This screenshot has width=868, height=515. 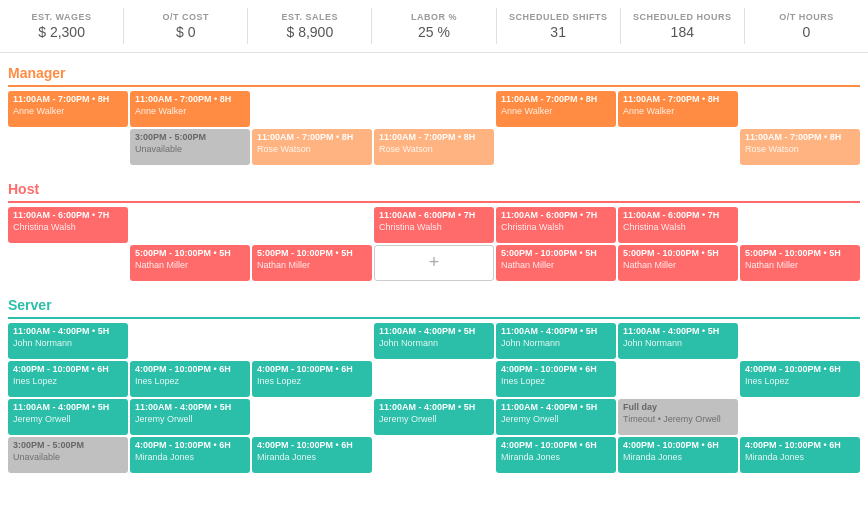 I want to click on shift-cell-1-3: 11:00AM - 7:00PM • 8HRose Watson, so click(x=434, y=147).